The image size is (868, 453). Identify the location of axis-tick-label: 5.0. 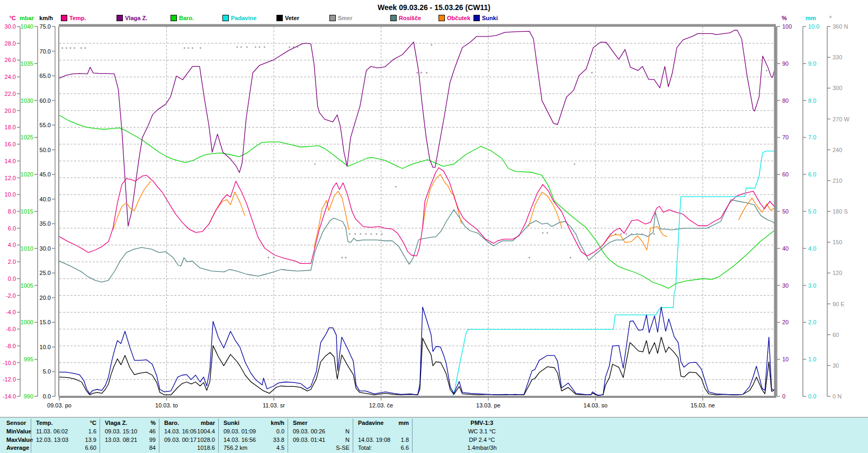
(47, 371).